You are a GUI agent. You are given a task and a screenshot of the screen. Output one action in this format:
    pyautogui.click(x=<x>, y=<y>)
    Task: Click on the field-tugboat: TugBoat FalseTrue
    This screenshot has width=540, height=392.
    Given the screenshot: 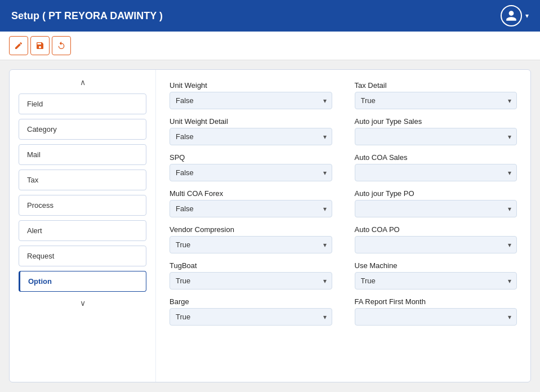 What is the action you would take?
    pyautogui.click(x=251, y=275)
    